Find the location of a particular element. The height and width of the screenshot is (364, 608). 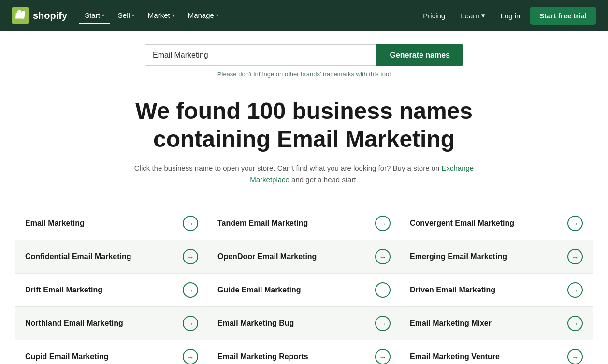

result-name: Confidential Email Marketing is located at coordinates (78, 257).